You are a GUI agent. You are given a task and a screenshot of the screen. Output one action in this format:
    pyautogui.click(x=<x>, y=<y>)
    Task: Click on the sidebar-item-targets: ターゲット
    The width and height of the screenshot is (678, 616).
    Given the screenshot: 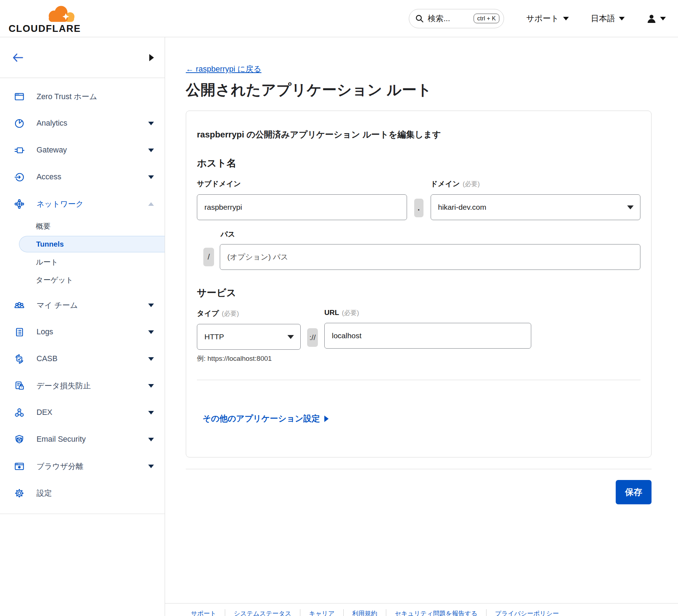 What is the action you would take?
    pyautogui.click(x=82, y=280)
    